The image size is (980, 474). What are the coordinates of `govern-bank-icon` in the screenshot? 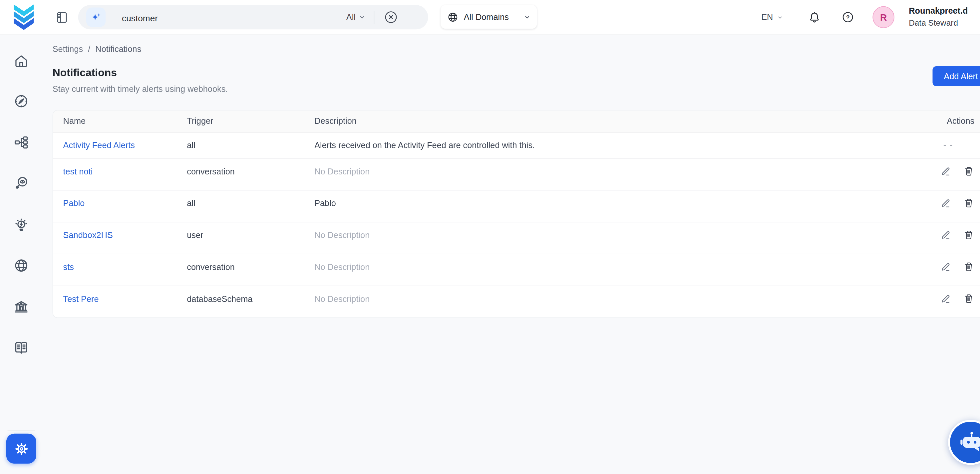 It's located at (21, 307).